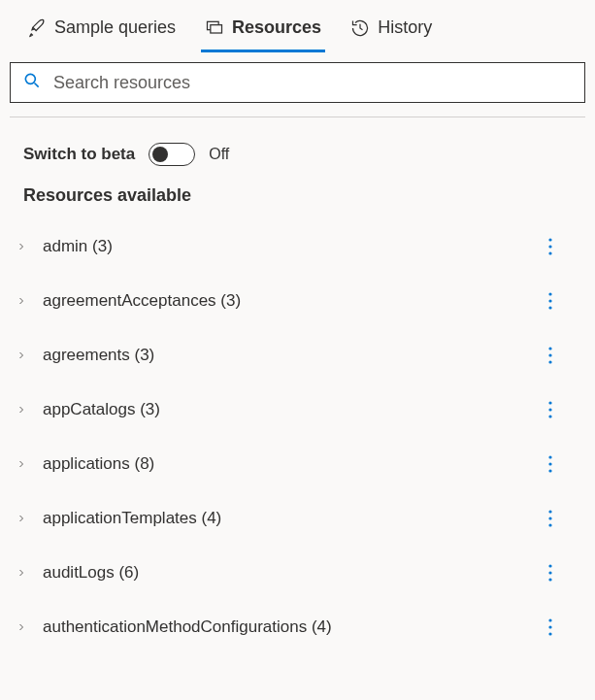 This screenshot has height=700, width=595. Describe the element at coordinates (283, 627) in the screenshot. I see `resource-label: authenticationMethodConfigurations (4)` at that location.